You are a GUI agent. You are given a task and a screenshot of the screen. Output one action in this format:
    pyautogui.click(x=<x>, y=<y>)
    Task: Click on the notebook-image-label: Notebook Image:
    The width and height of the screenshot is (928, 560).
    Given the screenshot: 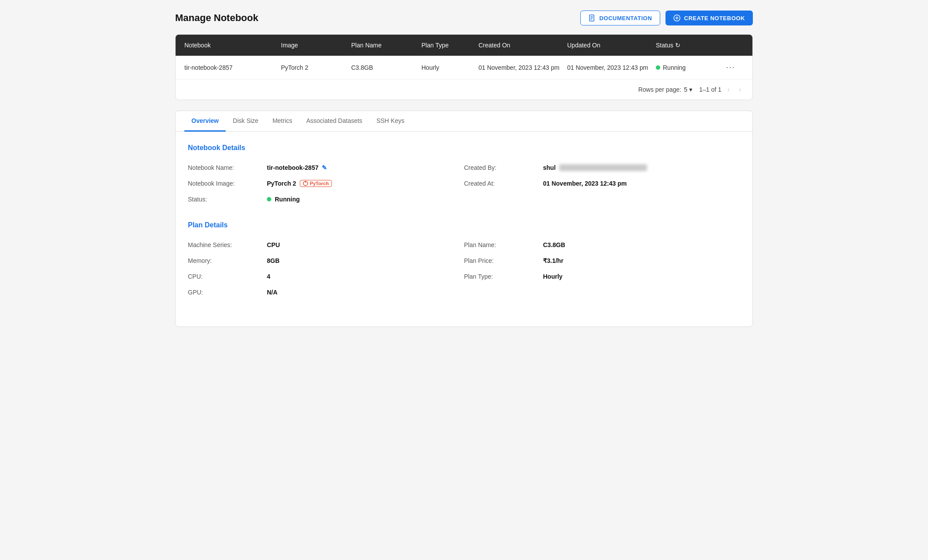 What is the action you would take?
    pyautogui.click(x=227, y=183)
    